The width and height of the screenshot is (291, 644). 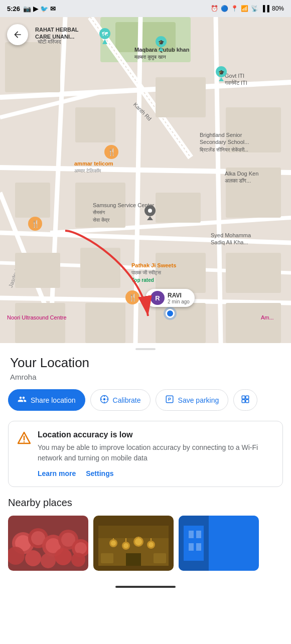 I want to click on twitter-icon: 🐦, so click(x=44, y=9).